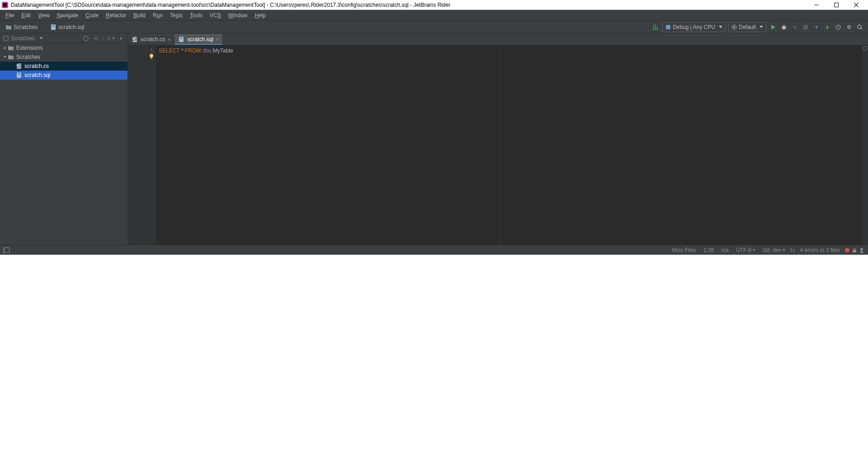 The image size is (868, 466). I want to click on tab-label: scratch.sql, so click(200, 39).